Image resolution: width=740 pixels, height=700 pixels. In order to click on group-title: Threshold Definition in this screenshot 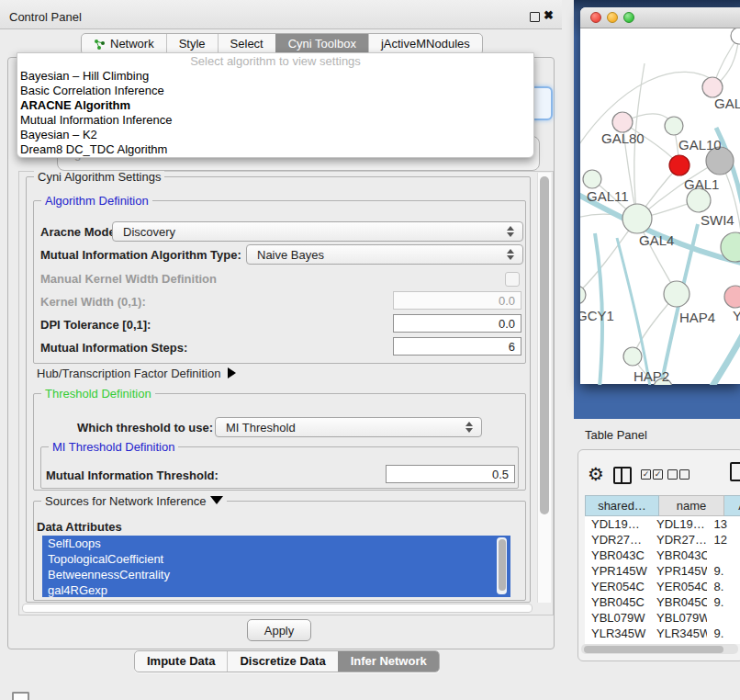, I will do `click(98, 393)`.